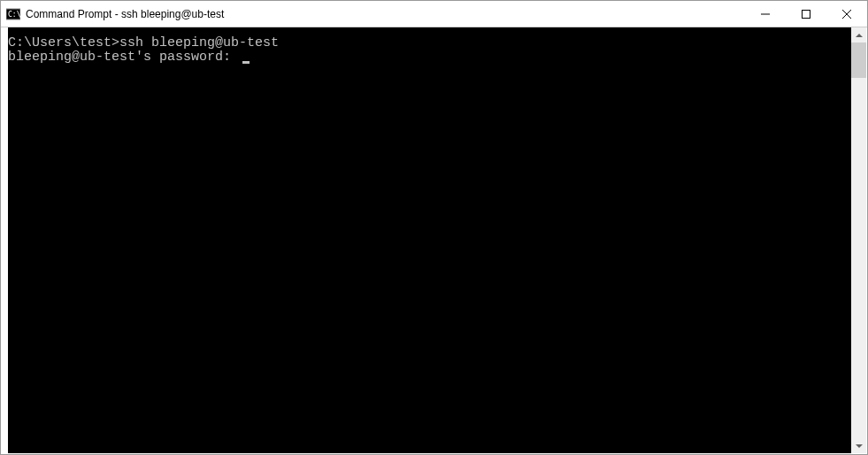 This screenshot has width=868, height=455. Describe the element at coordinates (386, 14) in the screenshot. I see `window-title: Command Prompt - ssh bleeping@ub-test` at that location.